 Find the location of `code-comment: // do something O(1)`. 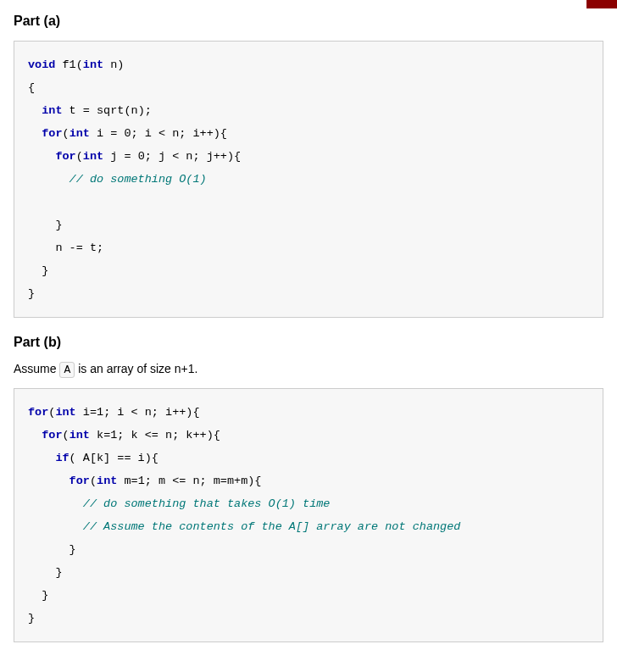

code-comment: // do something O(1) is located at coordinates (138, 180).